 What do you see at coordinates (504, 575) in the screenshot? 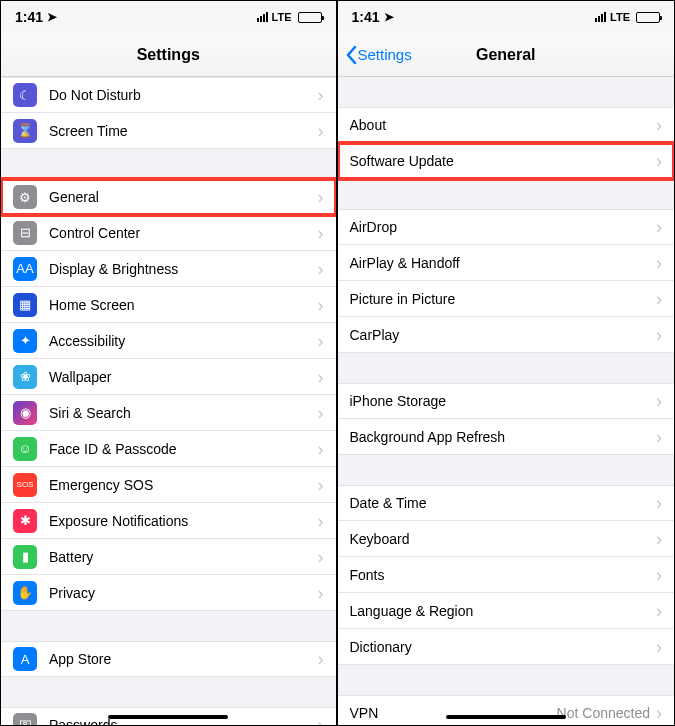
I see `row-label: Fonts` at bounding box center [504, 575].